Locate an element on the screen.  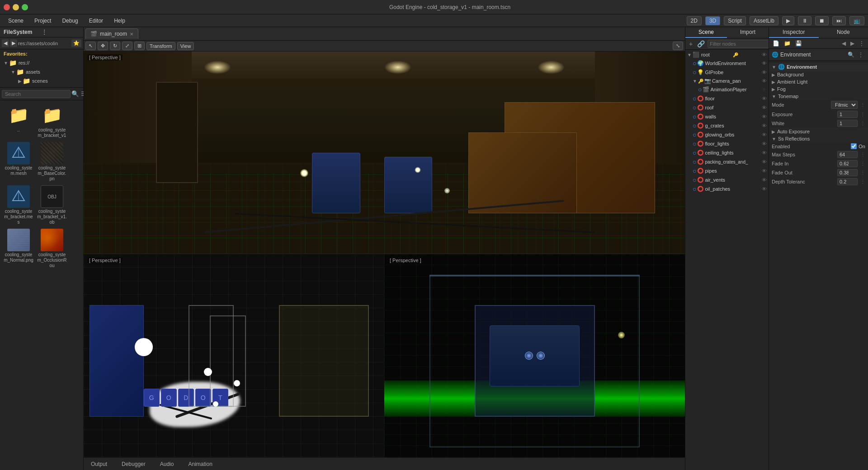
scene-node-animplayer: ○ 🎬 AnimationPlayer 👁 is located at coordinates (732, 89).